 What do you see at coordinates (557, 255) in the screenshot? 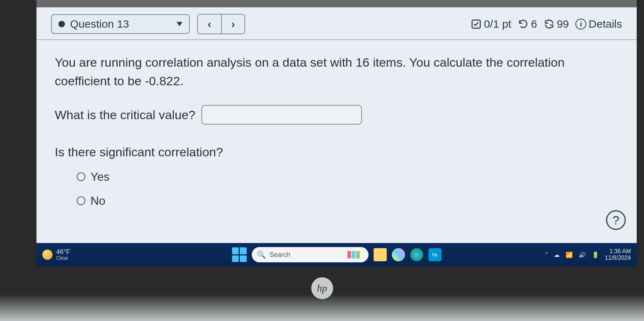
I see `cloud-icon: ☁` at bounding box center [557, 255].